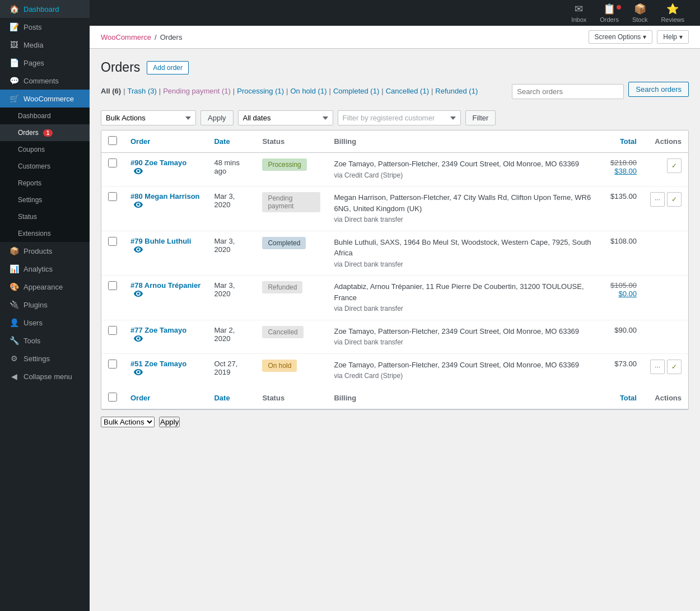 The width and height of the screenshot is (700, 611). I want to click on sidebar-item-collapse: ◀ Collapse menu, so click(45, 376).